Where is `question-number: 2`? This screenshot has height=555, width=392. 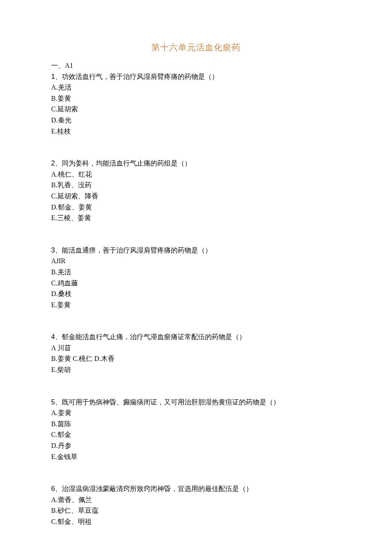 question-number: 2 is located at coordinates (53, 163).